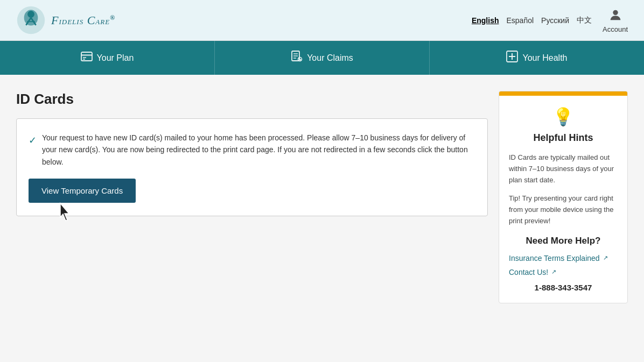 The height and width of the screenshot is (362, 644). I want to click on logo-text: Fidelis Care®, so click(83, 20).